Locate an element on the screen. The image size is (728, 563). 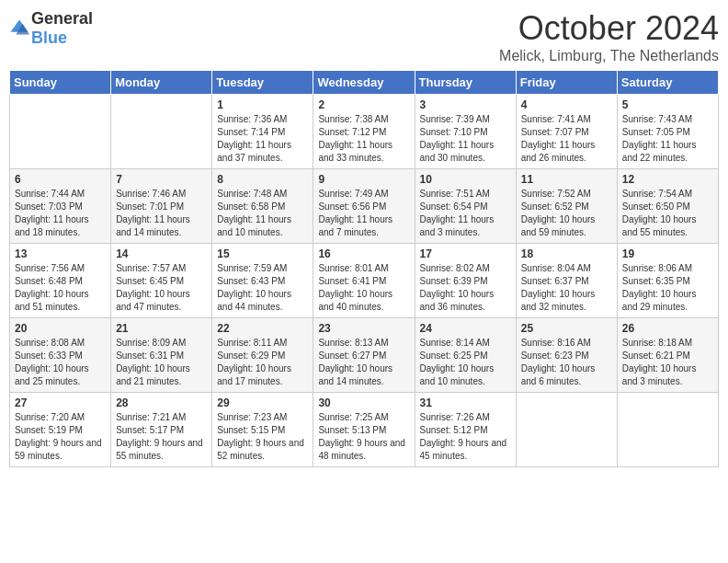
calendar-cell: 16Sunrise: 8:01 AMSunset: 6:41 PMDayligh… is located at coordinates (364, 282).